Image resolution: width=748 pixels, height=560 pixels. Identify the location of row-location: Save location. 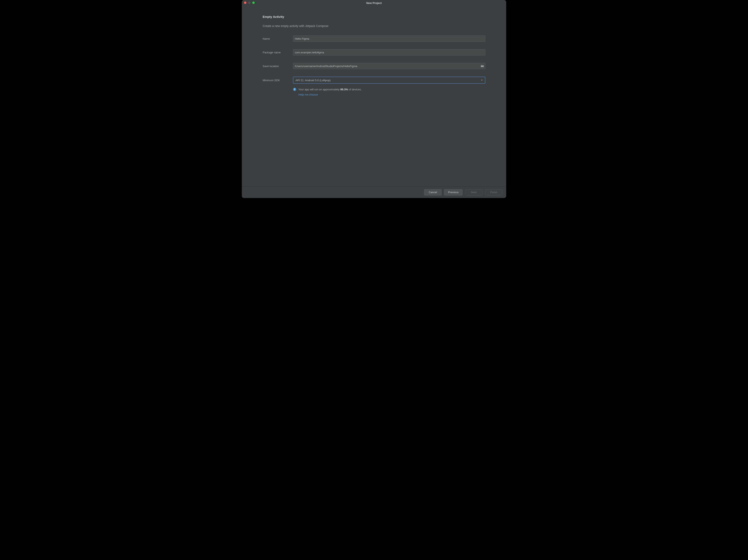
(374, 66).